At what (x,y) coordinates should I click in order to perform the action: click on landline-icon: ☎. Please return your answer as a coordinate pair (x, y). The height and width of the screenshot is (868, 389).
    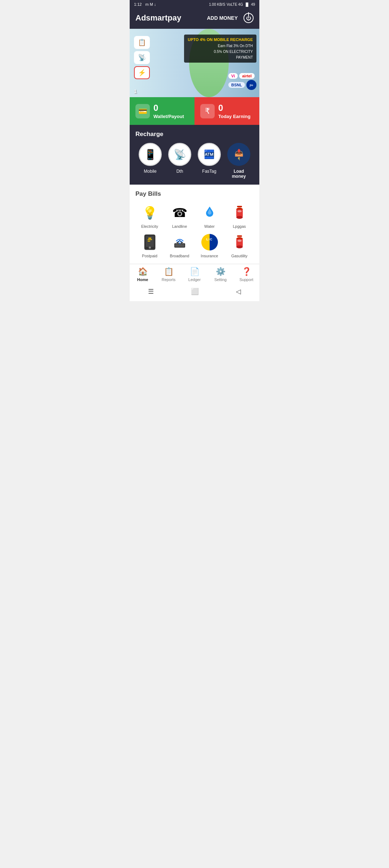
    Looking at the image, I should click on (180, 213).